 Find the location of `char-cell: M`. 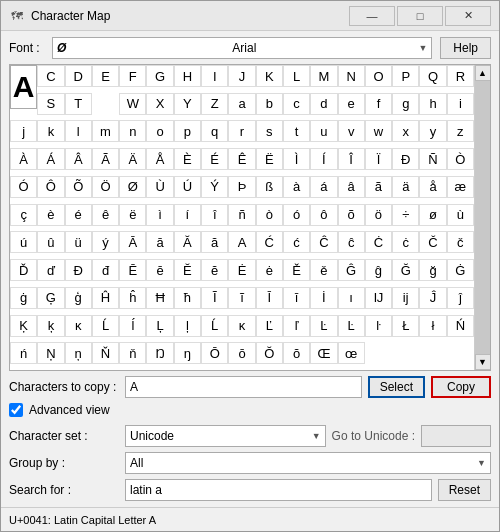

char-cell: M is located at coordinates (324, 76).